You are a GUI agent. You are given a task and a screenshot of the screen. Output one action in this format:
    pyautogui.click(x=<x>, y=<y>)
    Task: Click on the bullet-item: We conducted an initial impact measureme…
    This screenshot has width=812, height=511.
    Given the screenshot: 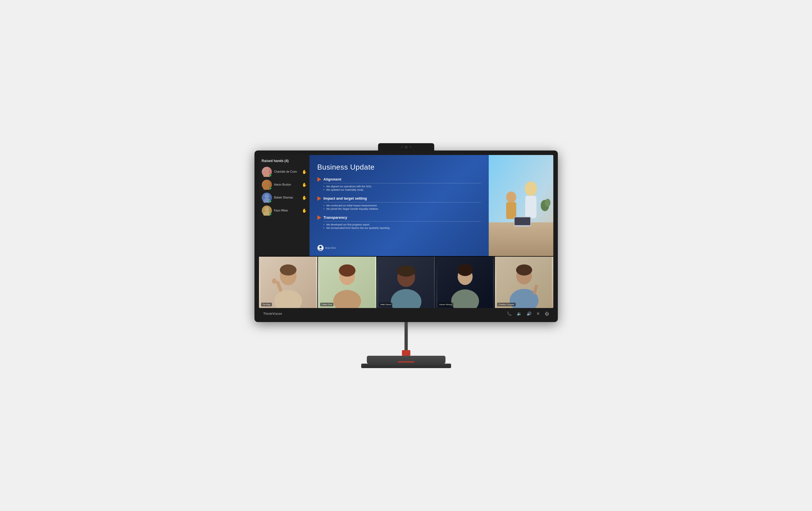 What is the action you would take?
    pyautogui.click(x=402, y=206)
    